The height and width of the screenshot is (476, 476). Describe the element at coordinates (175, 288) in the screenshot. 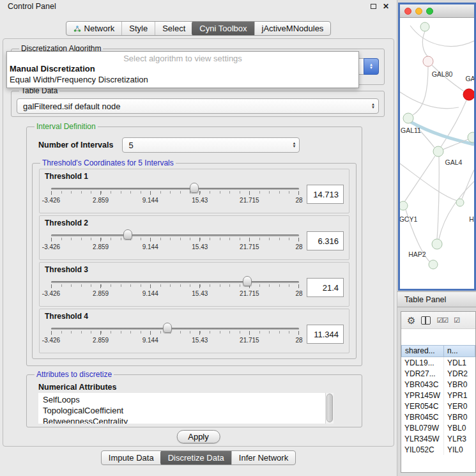

I see `threshold-slider-3: -3.426 2.859 9.144 15.43 21.715 28` at that location.